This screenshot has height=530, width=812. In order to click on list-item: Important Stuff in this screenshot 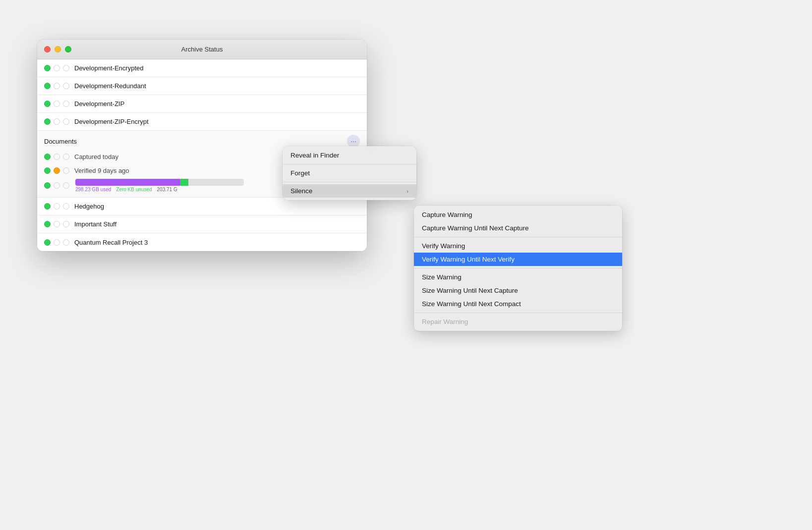, I will do `click(202, 224)`.